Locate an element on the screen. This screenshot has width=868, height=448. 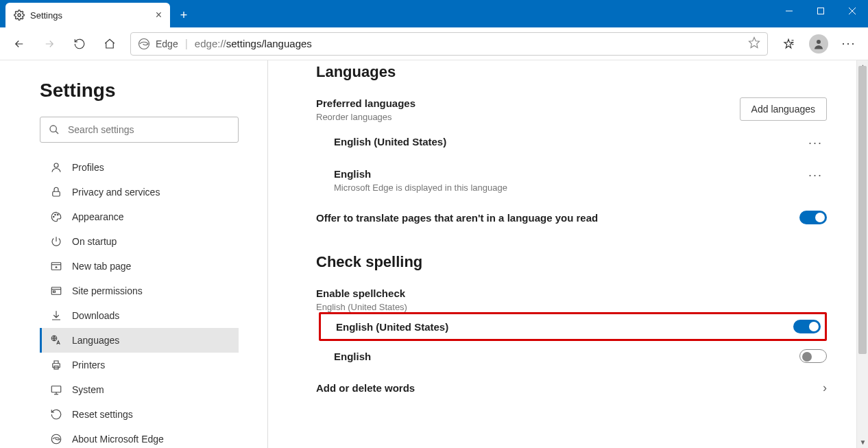
favorites-button is located at coordinates (788, 44).